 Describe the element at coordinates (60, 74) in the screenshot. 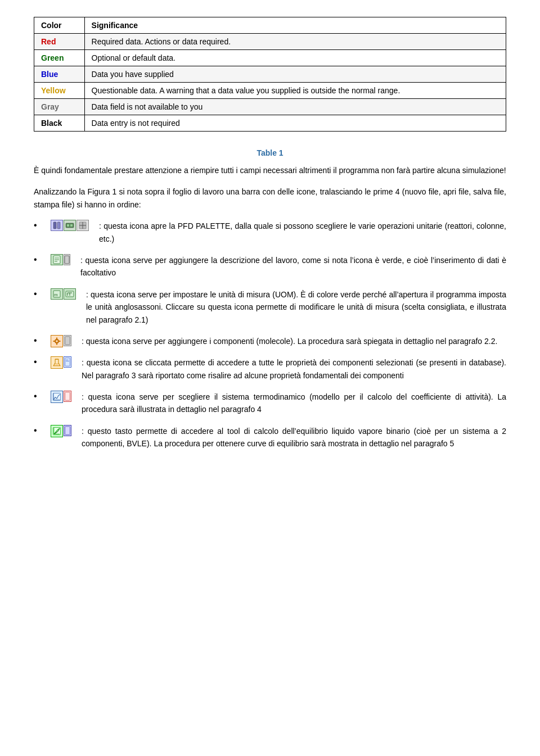

I see `table-cell-color-2: Blue` at that location.